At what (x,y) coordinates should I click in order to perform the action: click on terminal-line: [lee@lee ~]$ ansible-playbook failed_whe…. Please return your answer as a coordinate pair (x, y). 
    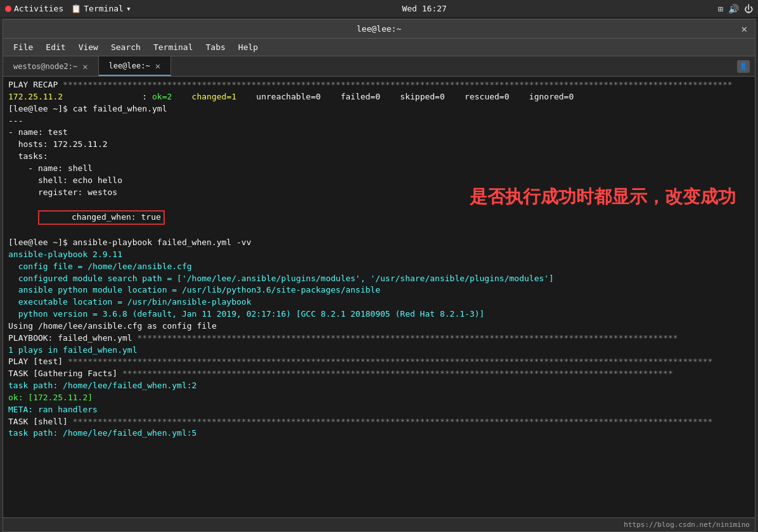
    Looking at the image, I should click on (379, 243).